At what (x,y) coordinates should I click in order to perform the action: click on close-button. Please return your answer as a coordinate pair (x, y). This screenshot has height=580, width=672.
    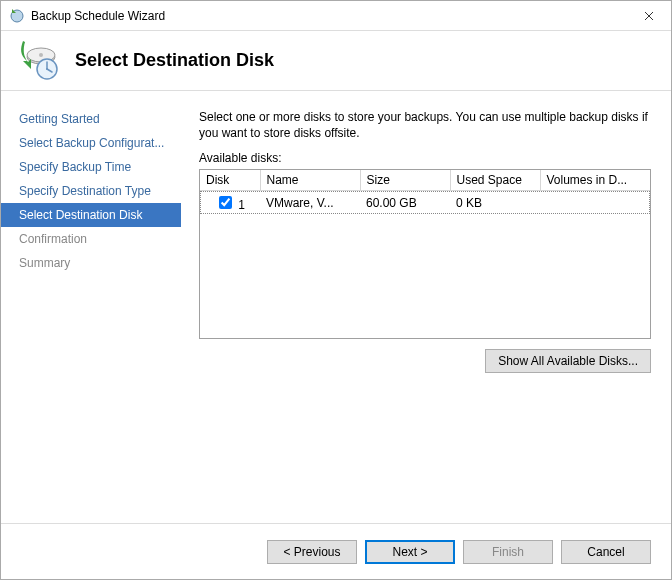
    Looking at the image, I should click on (649, 16).